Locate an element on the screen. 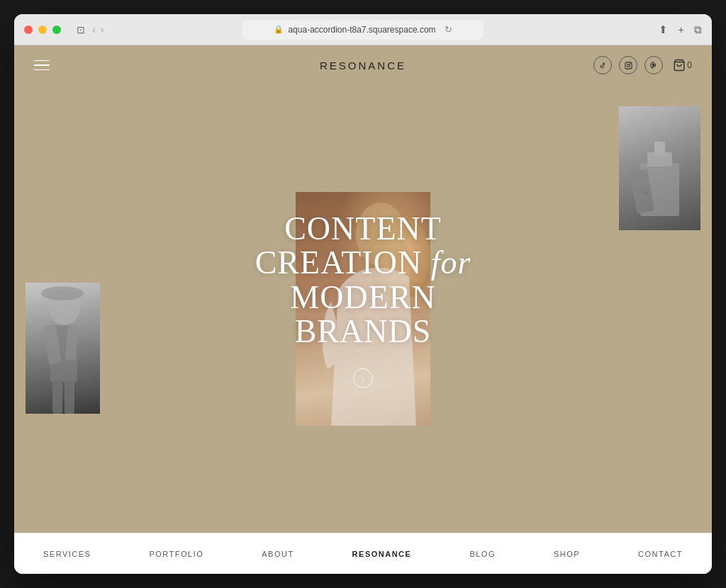 The height and width of the screenshot is (588, 726). cart-count: 0 is located at coordinates (689, 65).